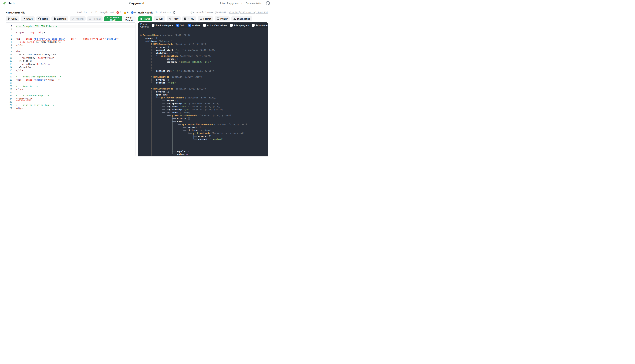 This screenshot has height=364, width=635. What do you see at coordinates (231, 4) in the screenshot?
I see `link-prism-playground: Prism Playground →` at bounding box center [231, 4].